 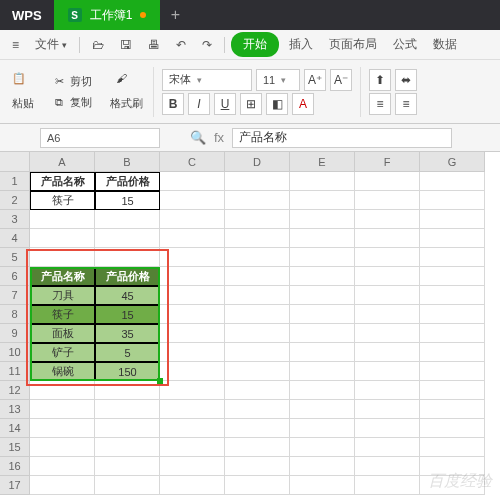 What do you see at coordinates (15, 428) in the screenshot?
I see `row-header: 14` at bounding box center [15, 428].